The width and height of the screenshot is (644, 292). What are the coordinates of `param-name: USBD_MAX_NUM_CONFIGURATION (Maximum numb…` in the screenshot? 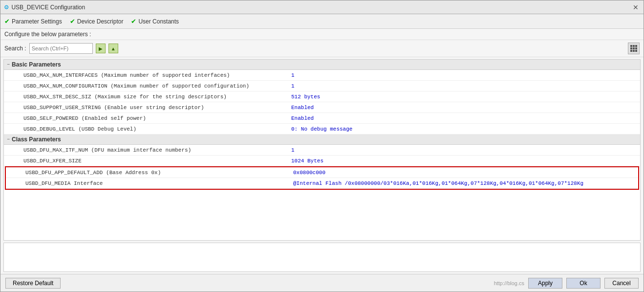 It's located at (146, 86).